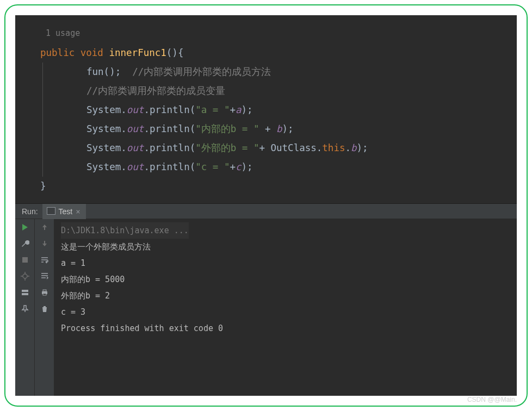 Image resolution: width=532 pixels, height=411 pixels. Describe the element at coordinates (227, 148) in the screenshot. I see `string: "外部的b = "` at that location.